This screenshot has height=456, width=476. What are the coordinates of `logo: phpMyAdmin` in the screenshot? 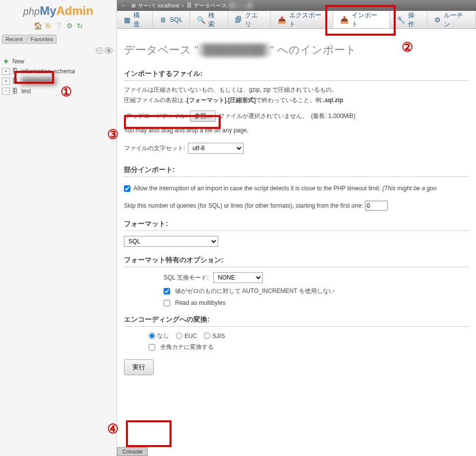 It's located at (59, 10).